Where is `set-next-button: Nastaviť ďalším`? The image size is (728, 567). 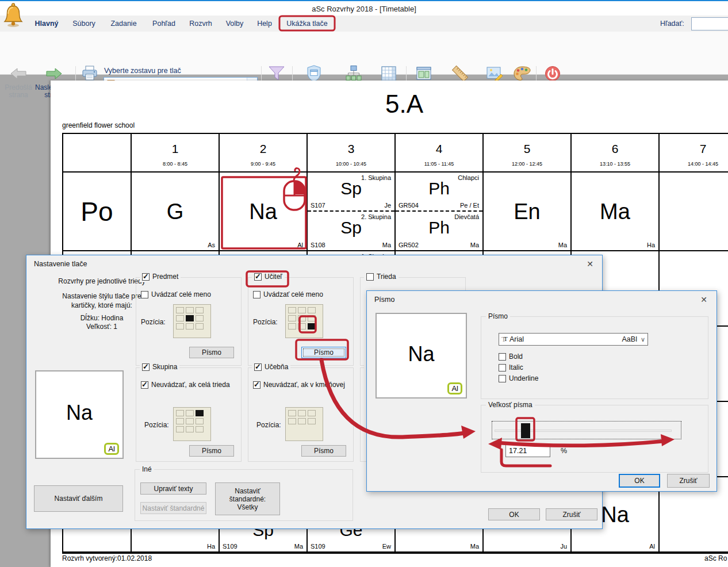
set-next-button: Nastaviť ďalším is located at coordinates (78, 499).